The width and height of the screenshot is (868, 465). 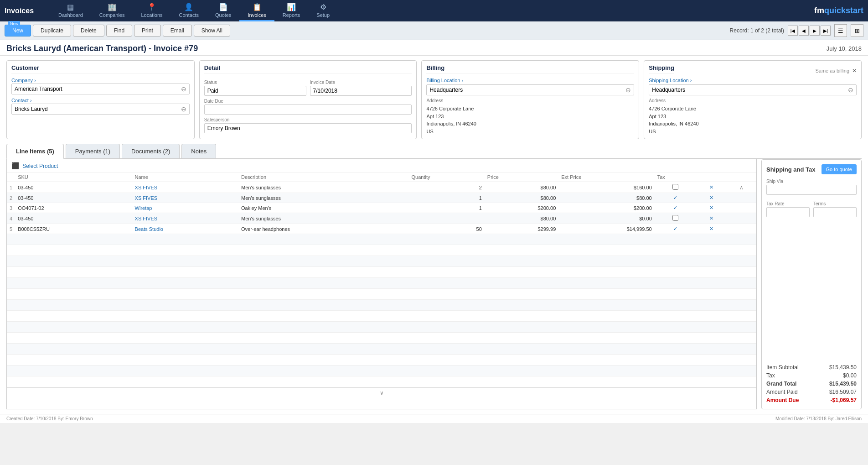 What do you see at coordinates (71, 11) in the screenshot?
I see `nav-item-dashboard: ▦ Dashboard` at bounding box center [71, 11].